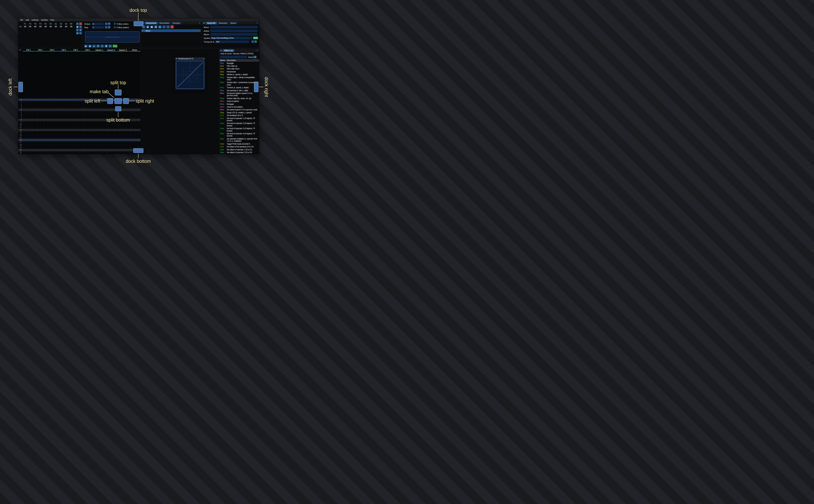 The height and width of the screenshot is (504, 814). What do you see at coordinates (239, 75) in the screenshot?
I see `effect-row: 04xyVibrato (x: speed; y: depth)` at bounding box center [239, 75].